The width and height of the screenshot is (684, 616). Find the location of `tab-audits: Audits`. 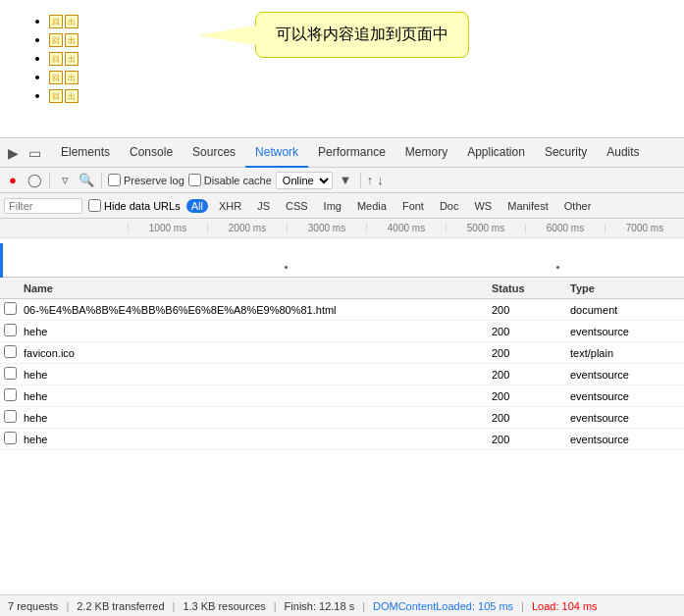

tab-audits: Audits is located at coordinates (622, 153).